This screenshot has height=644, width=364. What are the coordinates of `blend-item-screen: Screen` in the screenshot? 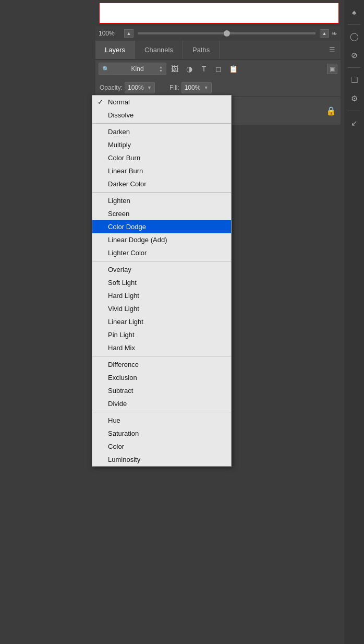 It's located at (162, 214).